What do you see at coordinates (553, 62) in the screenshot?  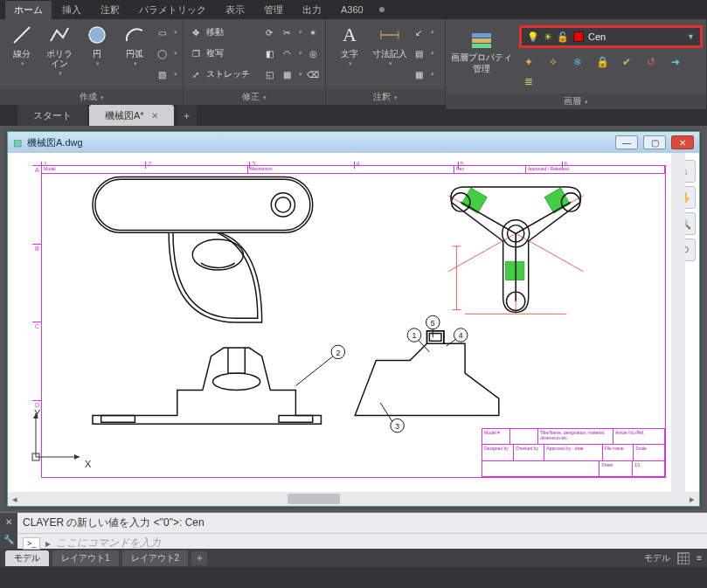 I see `layer-isolate-button: ✧` at bounding box center [553, 62].